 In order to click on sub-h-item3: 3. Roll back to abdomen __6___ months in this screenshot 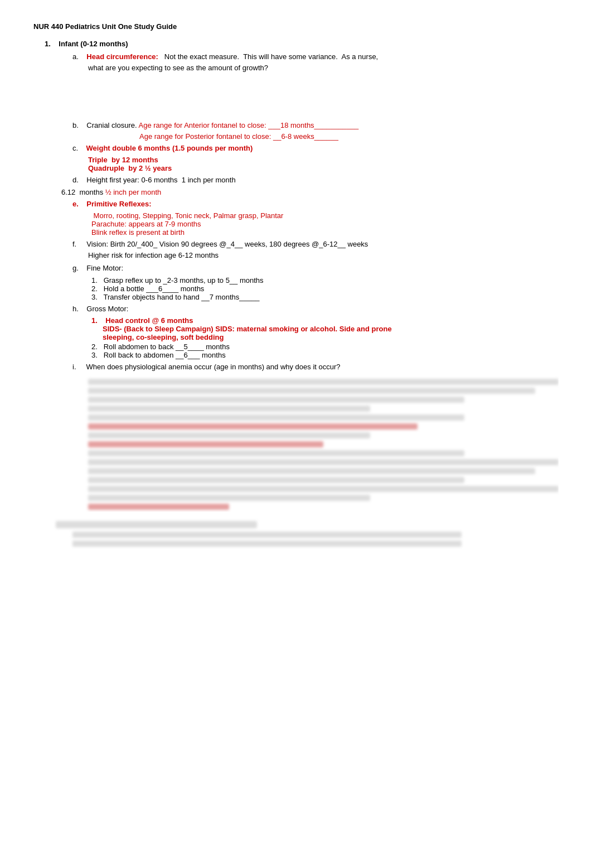, I will do `click(325, 355)`.